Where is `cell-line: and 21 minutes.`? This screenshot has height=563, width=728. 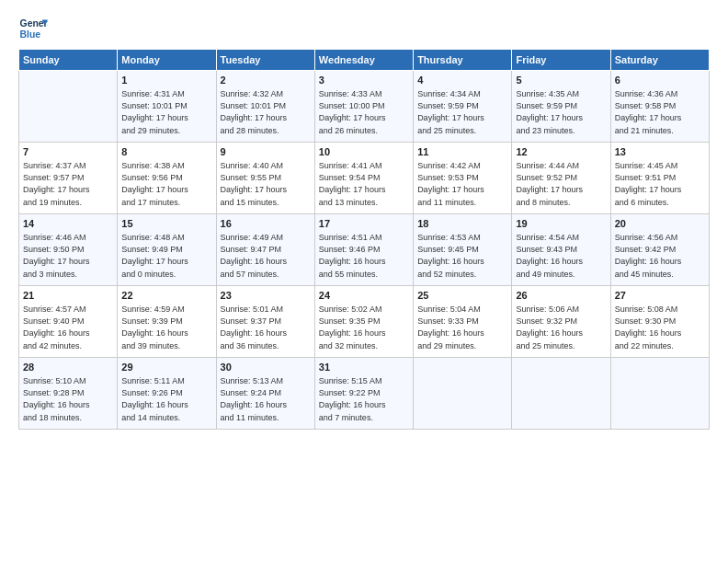 cell-line: and 21 minutes. is located at coordinates (660, 131).